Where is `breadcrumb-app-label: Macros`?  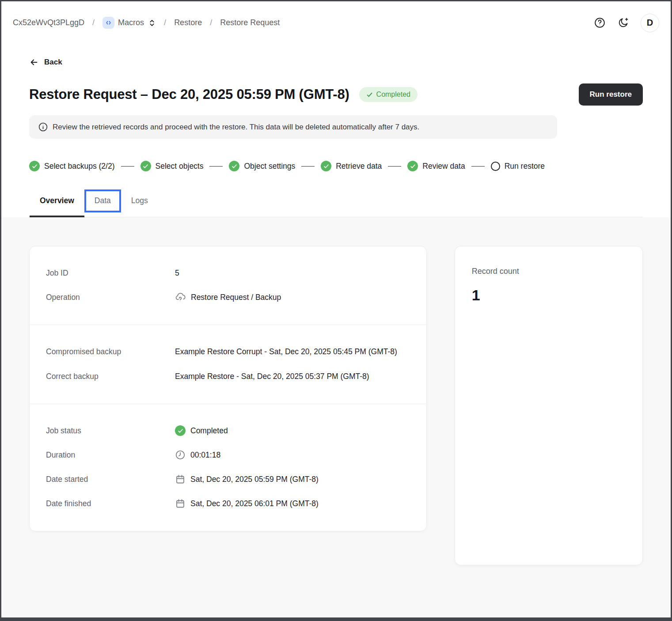 breadcrumb-app-label: Macros is located at coordinates (131, 23).